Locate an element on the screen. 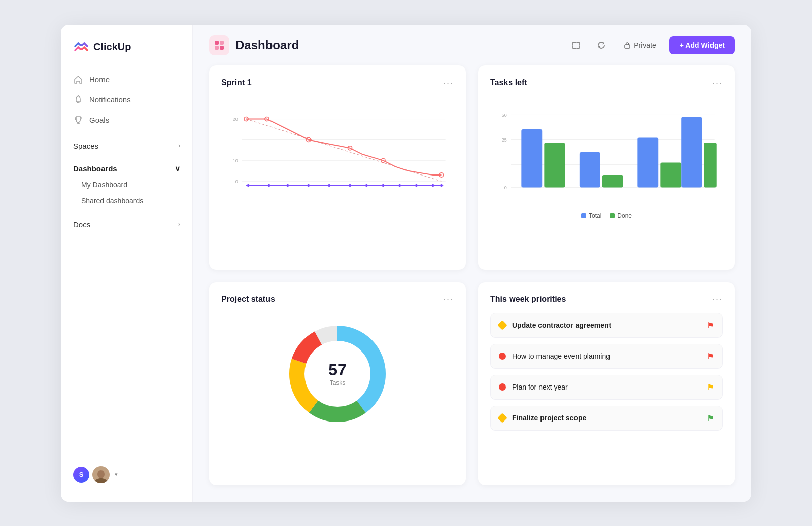 Image resolution: width=812 pixels, height=526 pixels. user-menu-chevron-icon: ▾ is located at coordinates (116, 475).